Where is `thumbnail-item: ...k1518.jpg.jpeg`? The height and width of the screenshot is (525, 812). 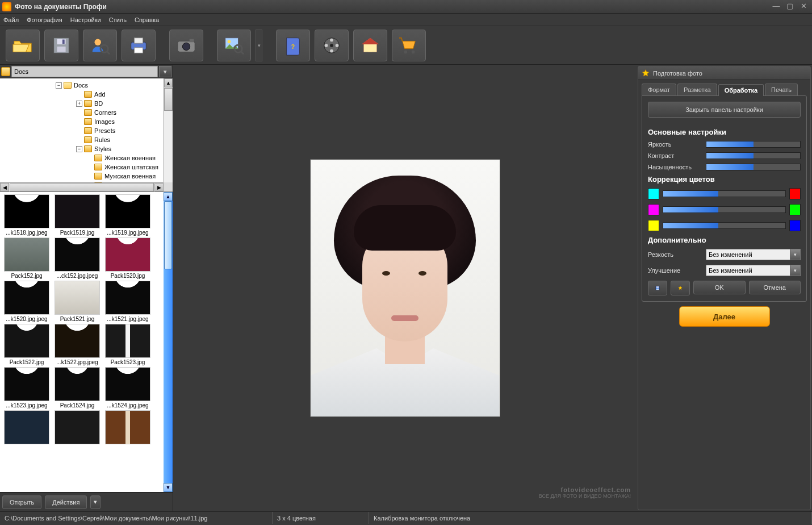
thumbnail-item: ...k1518.jpg.jpeg is located at coordinates (27, 215).